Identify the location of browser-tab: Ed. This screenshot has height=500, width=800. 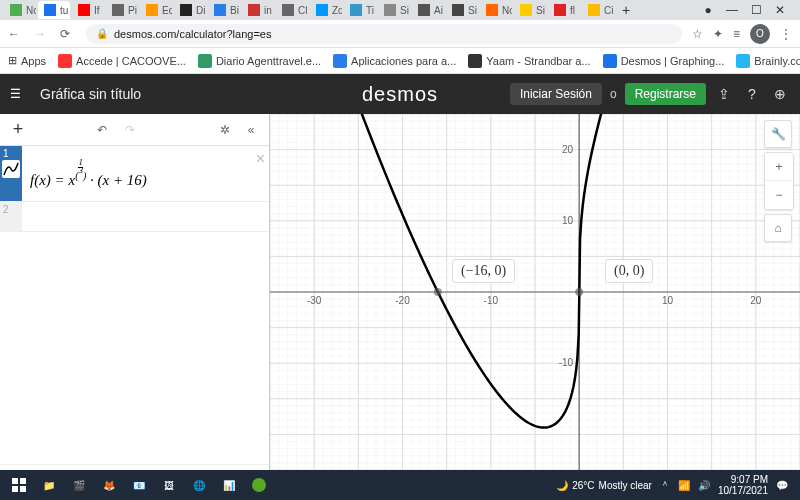
(156, 10).